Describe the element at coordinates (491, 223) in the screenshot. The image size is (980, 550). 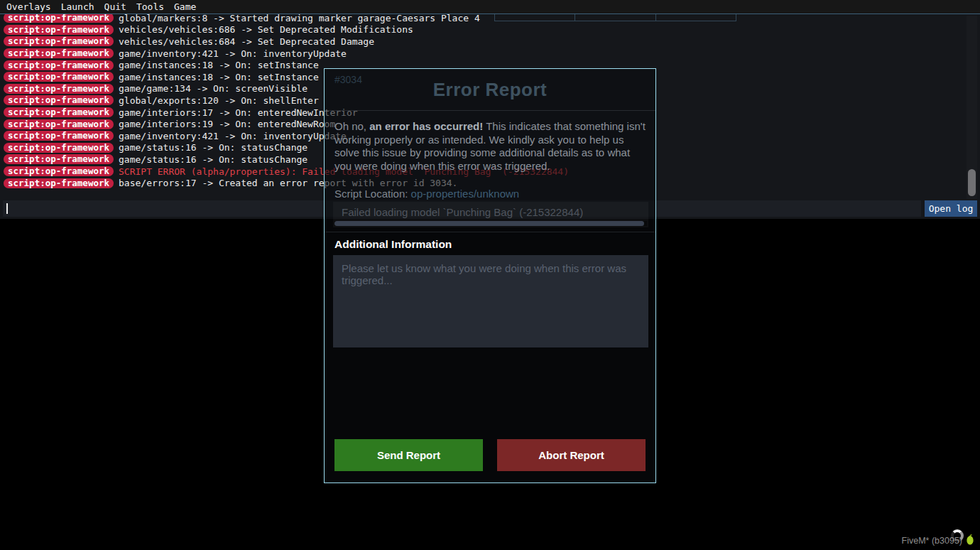
I see `error-details-hscrollbar` at that location.